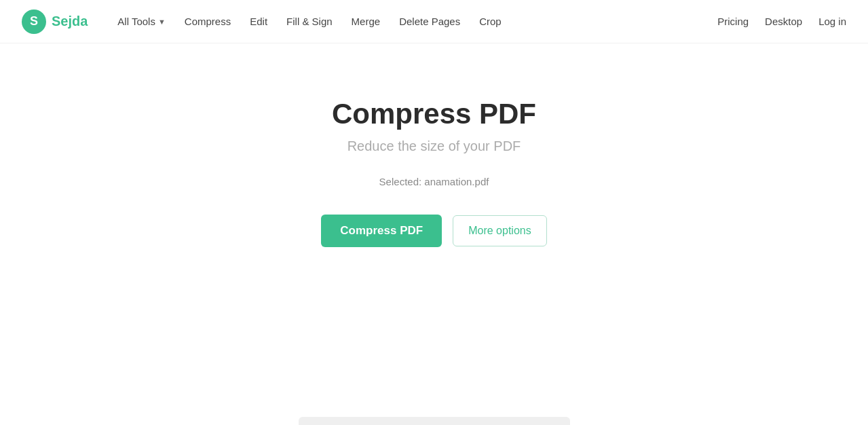 This screenshot has width=868, height=425. I want to click on login-link: Log in, so click(832, 22).